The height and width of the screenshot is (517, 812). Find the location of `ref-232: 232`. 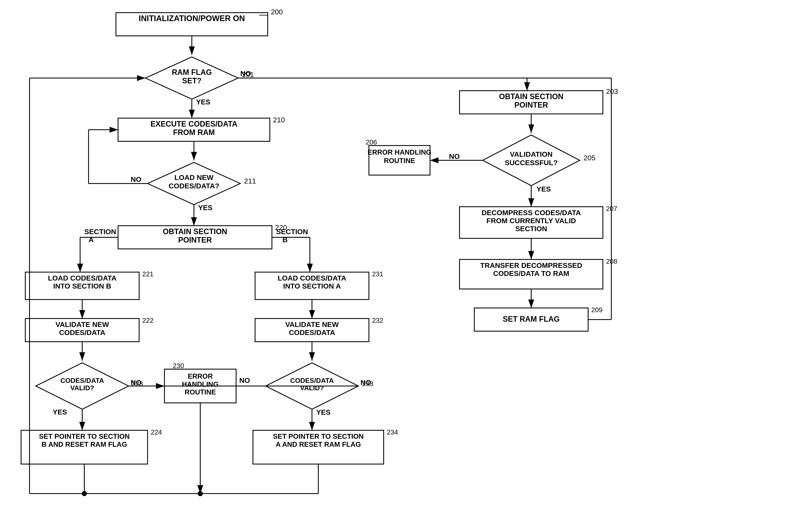

ref-232: 232 is located at coordinates (378, 321).